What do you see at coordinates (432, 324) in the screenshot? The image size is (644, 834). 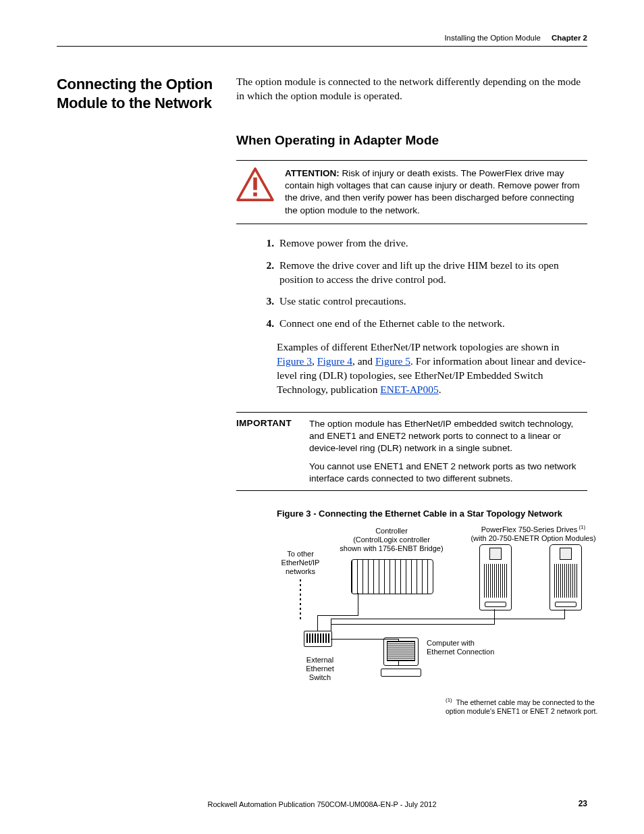 I see `step-4: Connect one end of the Ethernet cable to…` at bounding box center [432, 324].